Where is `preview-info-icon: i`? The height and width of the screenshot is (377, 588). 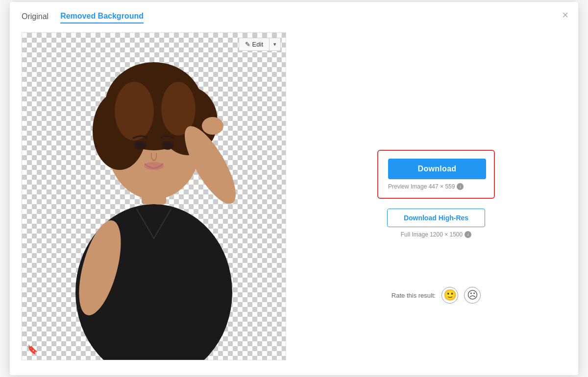
preview-info-icon: i is located at coordinates (460, 187).